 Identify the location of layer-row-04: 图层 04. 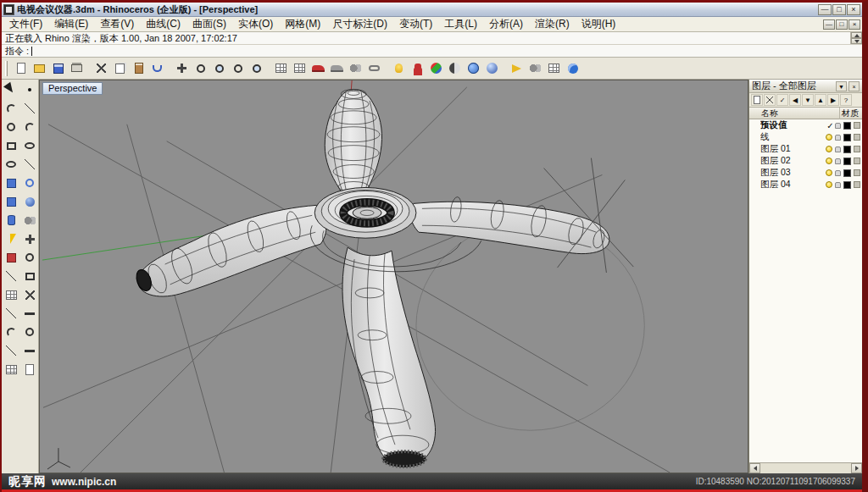
(805, 185).